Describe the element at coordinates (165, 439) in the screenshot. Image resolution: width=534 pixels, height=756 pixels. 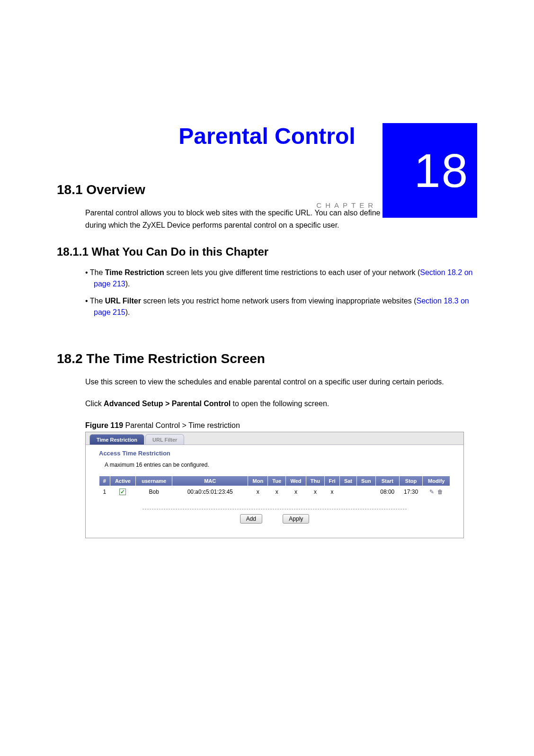
I see `tab-url-filter: URL Filter` at that location.